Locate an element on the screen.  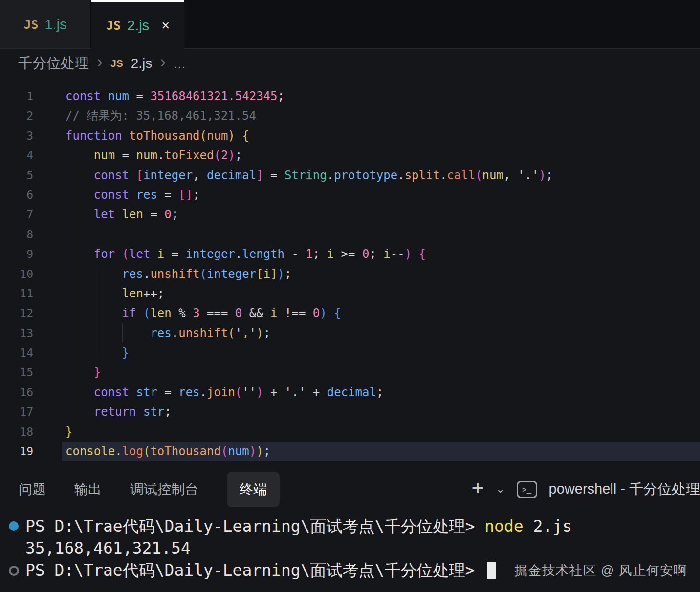
code-text: let len = 0; is located at coordinates (122, 214).